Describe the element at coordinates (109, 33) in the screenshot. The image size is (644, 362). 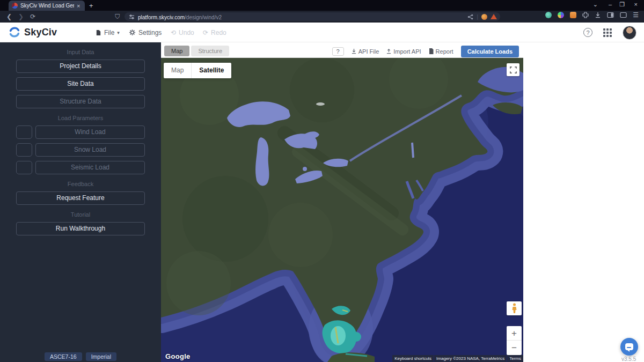
I see `file-menu-label: File` at that location.